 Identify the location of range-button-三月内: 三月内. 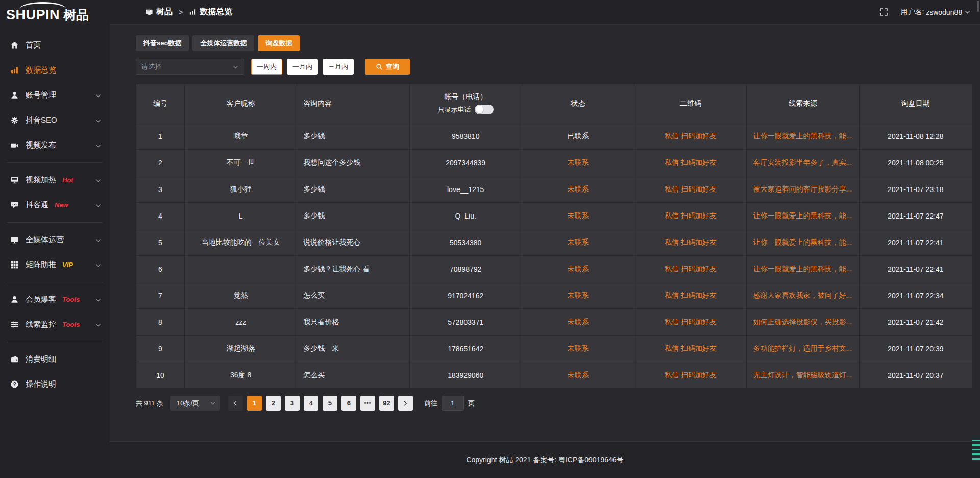
(338, 66).